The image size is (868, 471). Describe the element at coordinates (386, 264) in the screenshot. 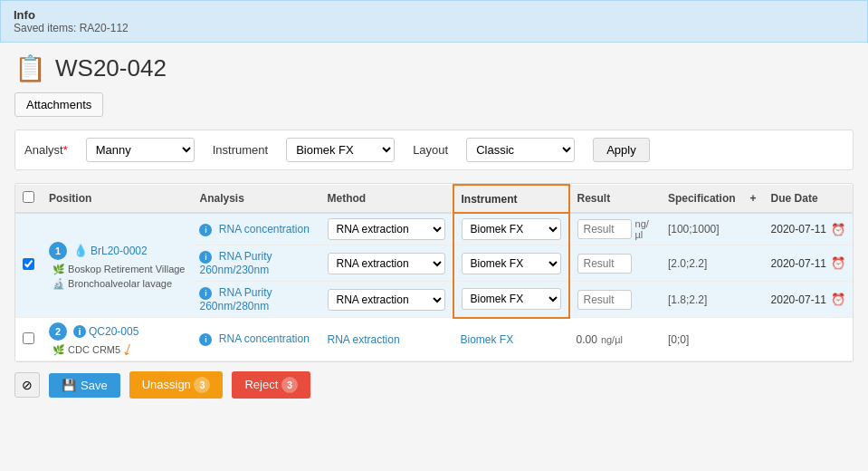

I see `method-select-1-2: RNA extraction` at that location.